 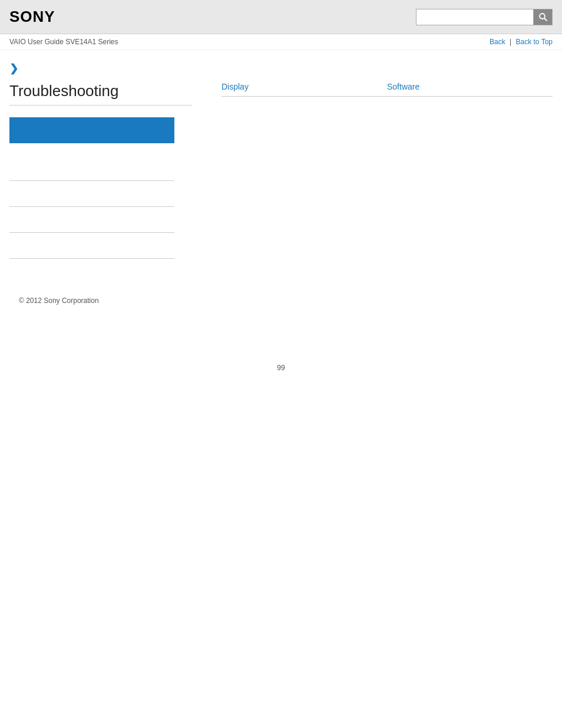 I want to click on sony-logo: SONY, so click(x=32, y=17).